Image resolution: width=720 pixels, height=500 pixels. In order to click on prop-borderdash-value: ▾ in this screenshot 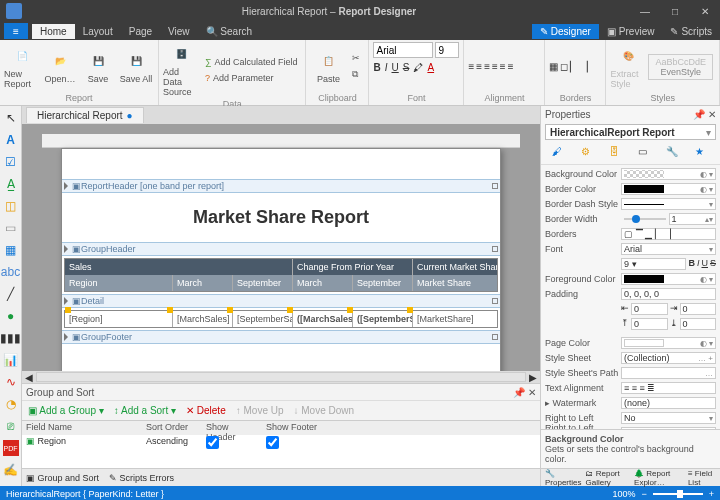, I will do `click(668, 204)`.